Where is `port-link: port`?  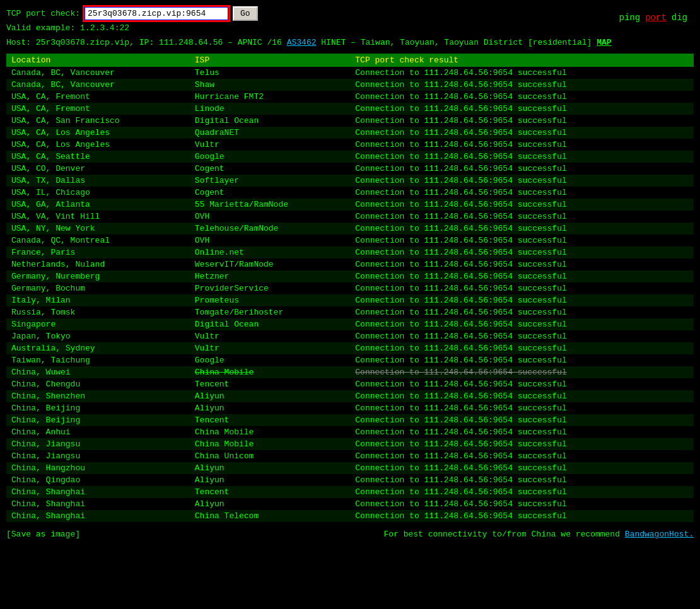
port-link: port is located at coordinates (656, 18).